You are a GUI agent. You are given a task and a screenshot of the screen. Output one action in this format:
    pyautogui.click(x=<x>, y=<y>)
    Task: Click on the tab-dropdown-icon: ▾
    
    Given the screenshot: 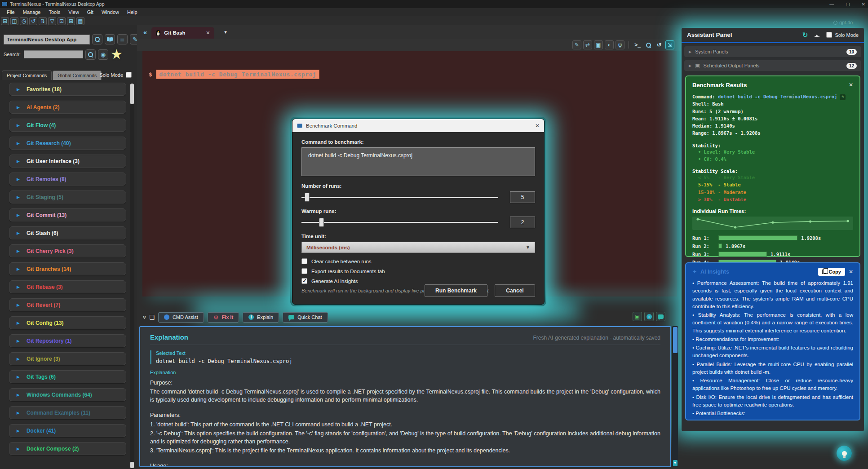 What is the action you would take?
    pyautogui.click(x=226, y=32)
    